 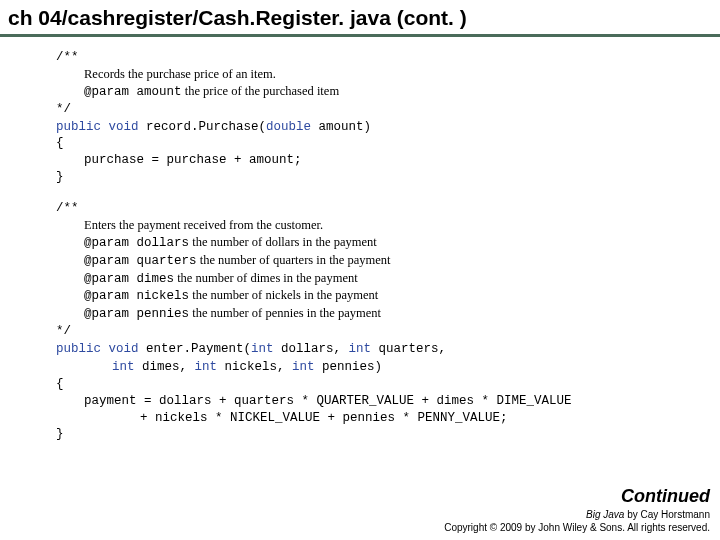 What do you see at coordinates (165, 367) in the screenshot?
I see `code-text: dimes,` at bounding box center [165, 367].